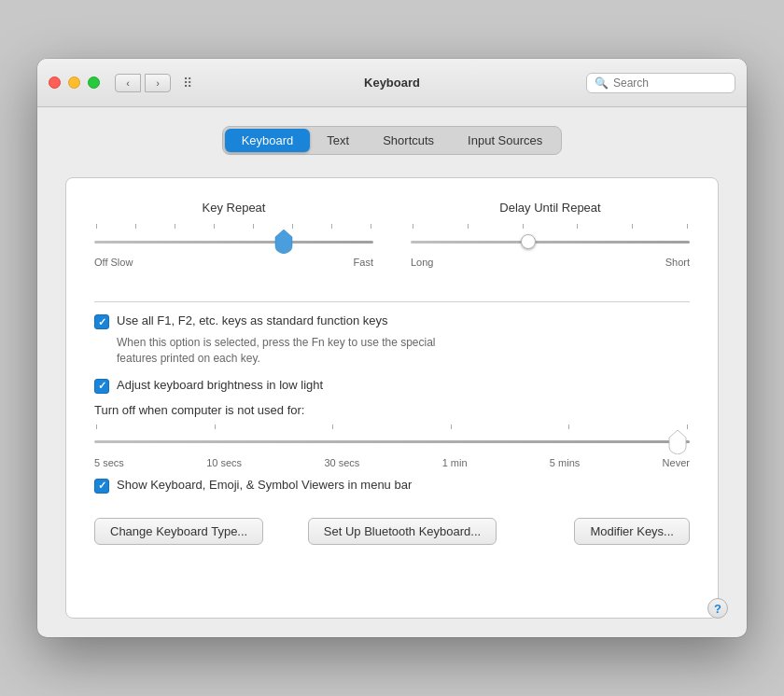  What do you see at coordinates (551, 234) in the screenshot?
I see `delay-repeat-group: Delay Until Repeat` at bounding box center [551, 234].